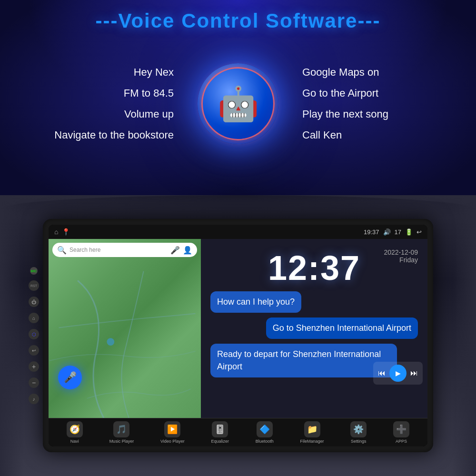 The height and width of the screenshot is (476, 476). Describe the element at coordinates (401, 432) in the screenshot. I see `app-apps: ➕ APPS` at that location.